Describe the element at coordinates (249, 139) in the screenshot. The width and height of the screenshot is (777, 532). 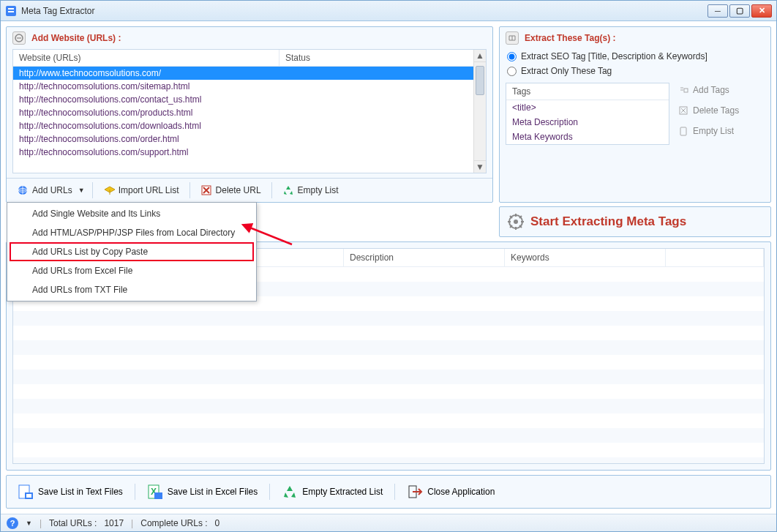
I see `url-row: http://technocomsolutions.com/order.html` at that location.